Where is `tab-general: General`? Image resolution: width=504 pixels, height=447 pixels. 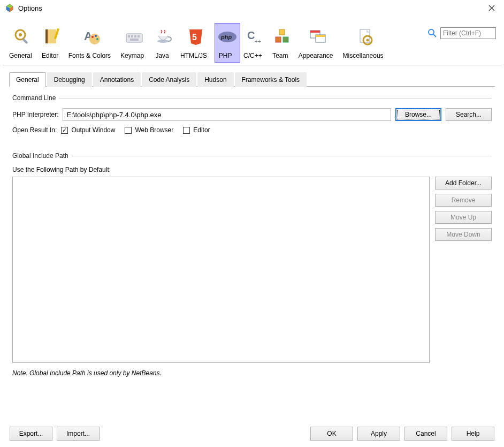 tab-general: General is located at coordinates (28, 79).